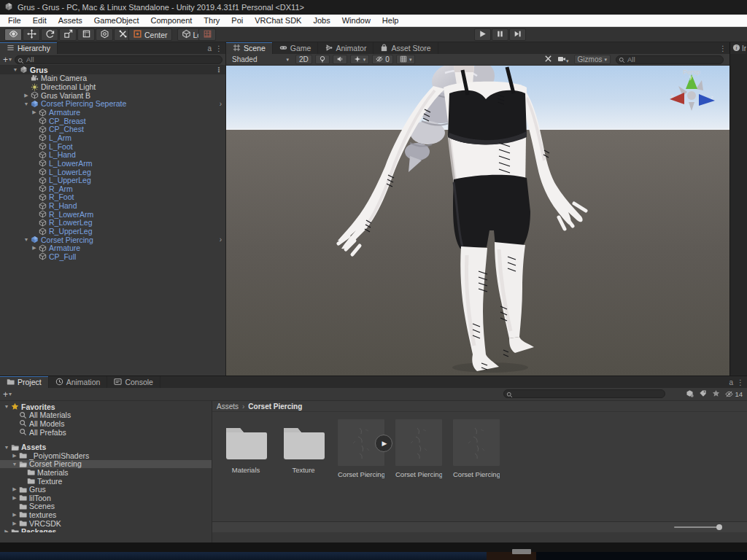 The image size is (747, 560). I want to click on project-search-input, so click(589, 394).